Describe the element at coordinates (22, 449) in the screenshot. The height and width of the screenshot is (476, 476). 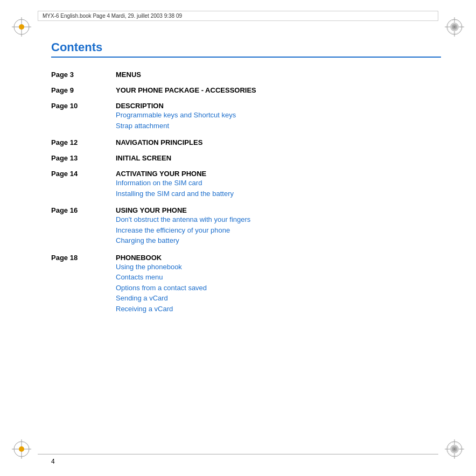
I see `corner-mark-bl` at that location.